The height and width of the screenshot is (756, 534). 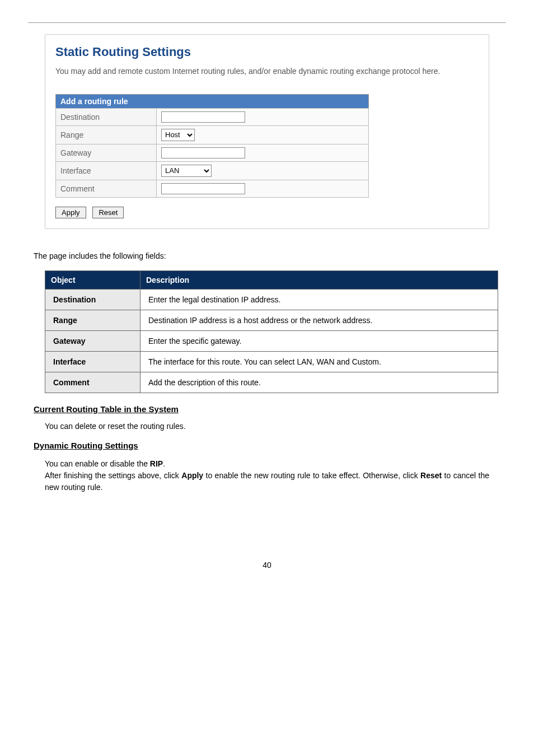 What do you see at coordinates (263, 152) in the screenshot?
I see `gateway-cell` at bounding box center [263, 152].